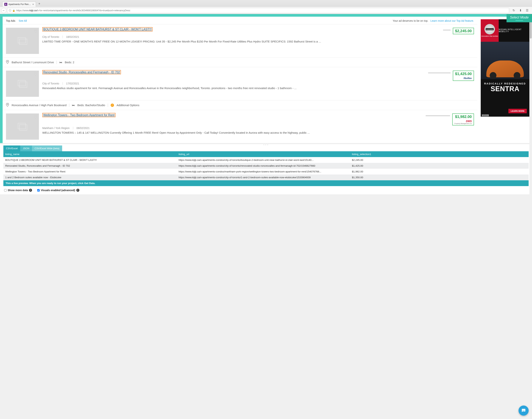 The height and width of the screenshot is (419, 532). Describe the element at coordinates (263, 154) in the screenshot. I see `col-listing-url: listing_url` at that location.